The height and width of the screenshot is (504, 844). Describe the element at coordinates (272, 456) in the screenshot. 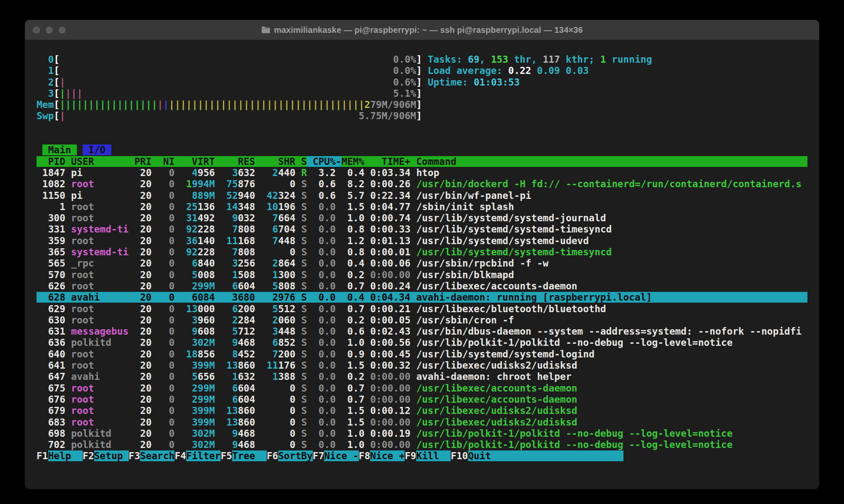

I see `fkey-label-f6: F6` at that location.